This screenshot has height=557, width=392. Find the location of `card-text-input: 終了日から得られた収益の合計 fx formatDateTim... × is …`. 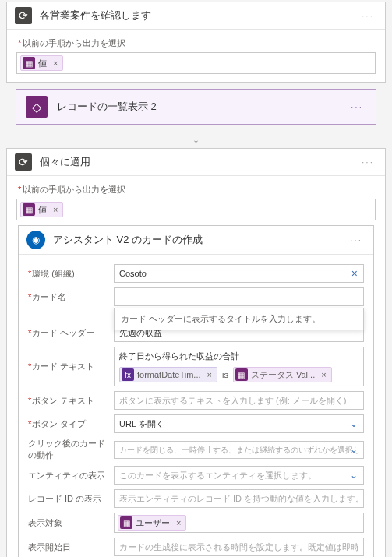

card-text-input: 終了日から得られた収益の合計 fx formatDateTim... × is … is located at coordinates (238, 366).